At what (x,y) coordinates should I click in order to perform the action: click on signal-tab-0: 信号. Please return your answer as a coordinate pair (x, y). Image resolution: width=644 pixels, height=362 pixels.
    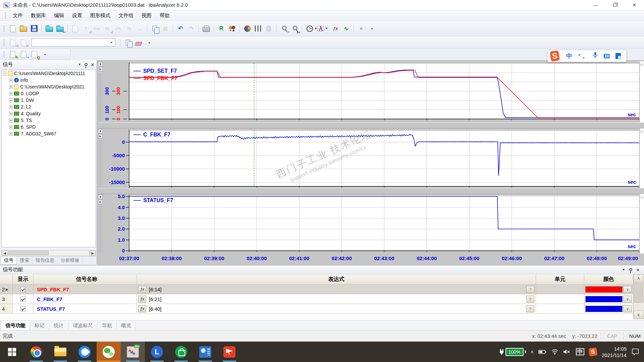
    Looking at the image, I should click on (9, 261).